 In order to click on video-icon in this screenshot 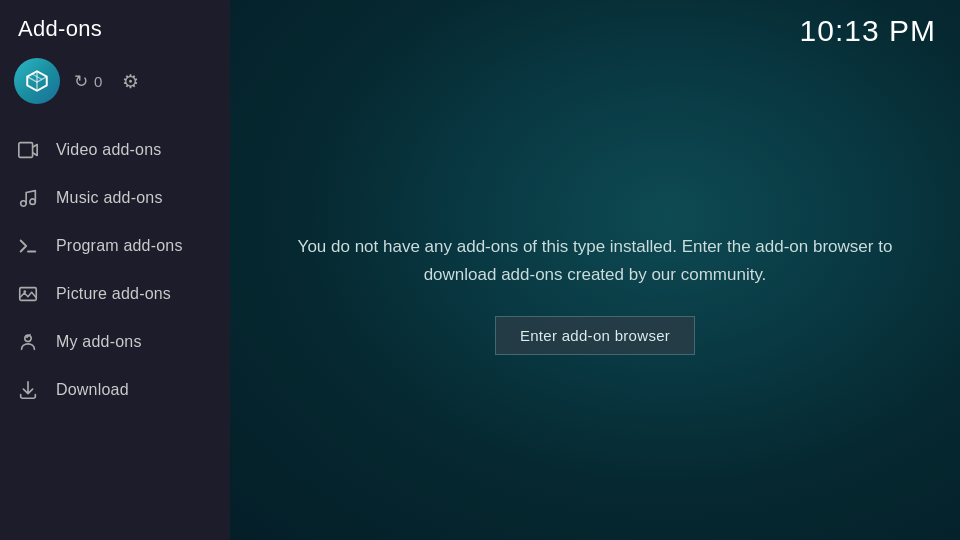, I will do `click(28, 150)`.